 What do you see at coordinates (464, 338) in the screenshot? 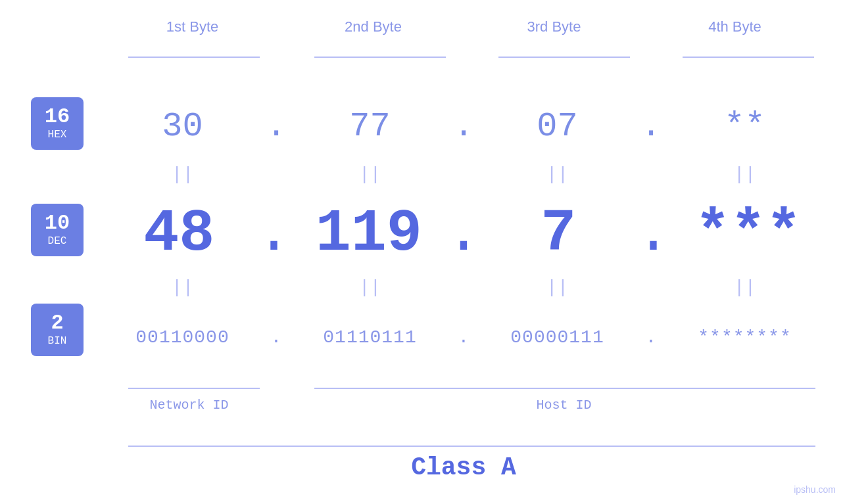
I see `bin-values-row: 00110000 . 01110111 . 00000111 . *******…` at bounding box center [464, 338].